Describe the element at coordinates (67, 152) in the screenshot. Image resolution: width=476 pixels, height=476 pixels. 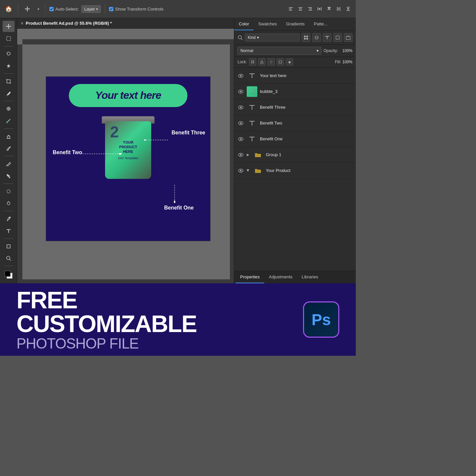
I see `benefit-two-label: Benefit Two` at that location.